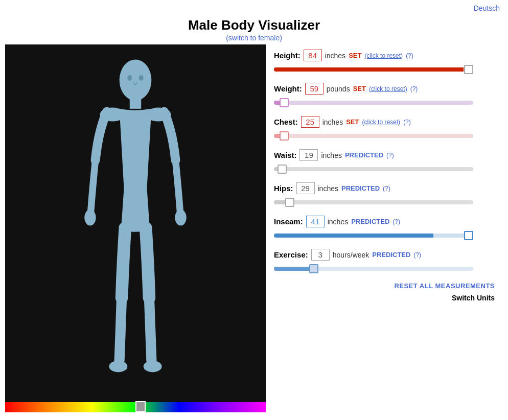 This screenshot has width=508, height=420. What do you see at coordinates (384, 228) in the screenshot?
I see `inseam-row: Inseam: 41 inches PREDICTED (?)` at bounding box center [384, 228].